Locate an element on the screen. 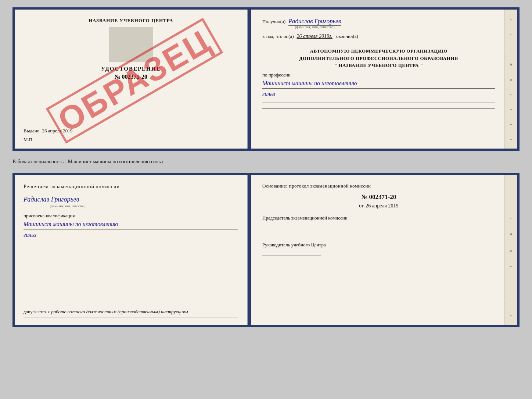  right-spine-top: – – – и а ← – – – is located at coordinates (511, 79).